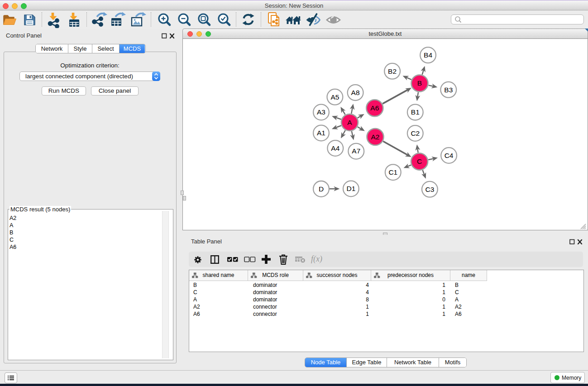  Describe the element at coordinates (321, 133) in the screenshot. I see `svg-text: A1` at that location.